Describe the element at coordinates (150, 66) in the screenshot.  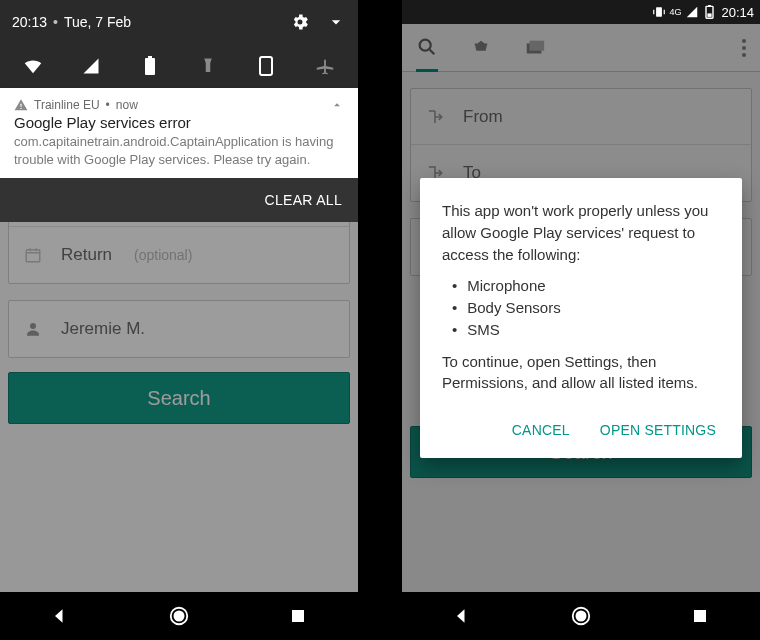
I see `battery-icon` at that location.